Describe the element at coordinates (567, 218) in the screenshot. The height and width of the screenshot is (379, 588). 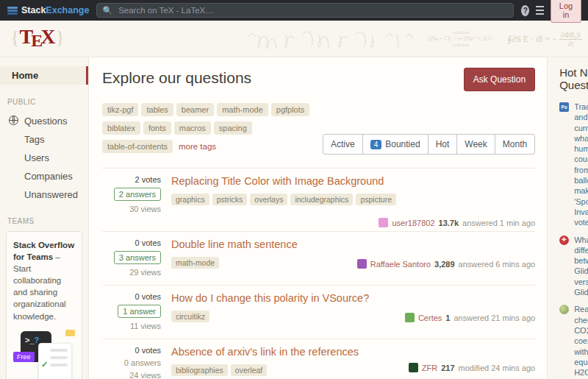
I see `hot-network-questions: Hot Network Questions PoTraditionally, a…` at that location.